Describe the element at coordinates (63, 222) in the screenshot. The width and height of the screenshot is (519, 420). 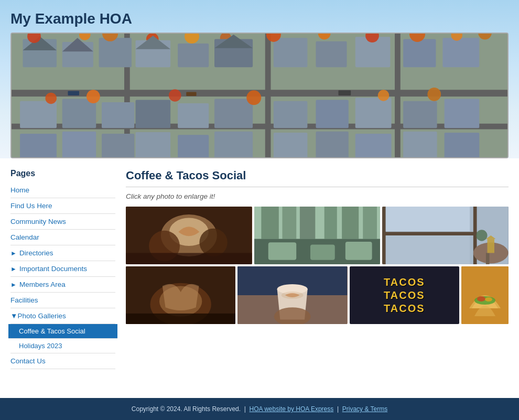
I see `sidebar-item-community-news: Community News` at that location.